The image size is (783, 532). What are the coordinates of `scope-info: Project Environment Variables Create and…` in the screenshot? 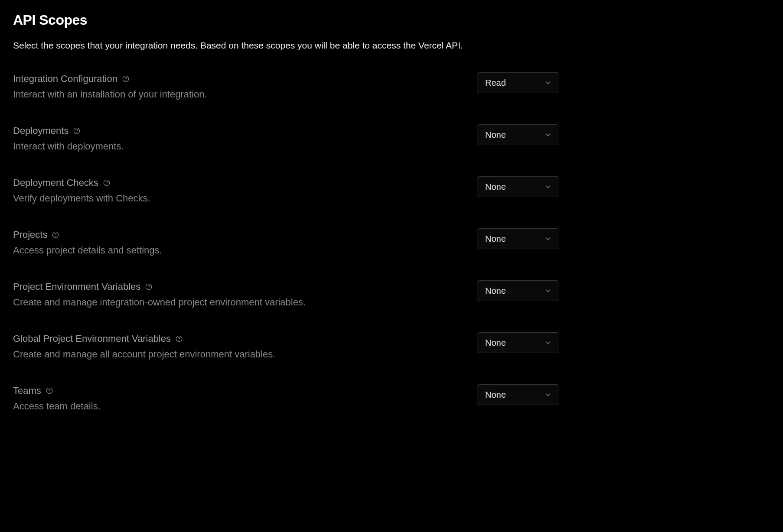 It's located at (236, 295).